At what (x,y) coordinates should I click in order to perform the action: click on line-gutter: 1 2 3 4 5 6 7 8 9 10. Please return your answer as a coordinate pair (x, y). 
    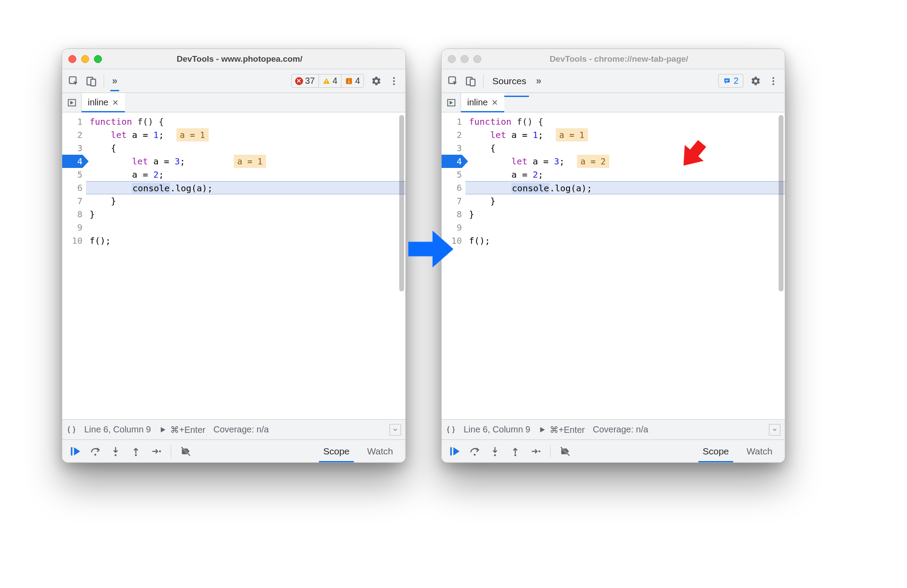
    Looking at the image, I should click on (74, 266).